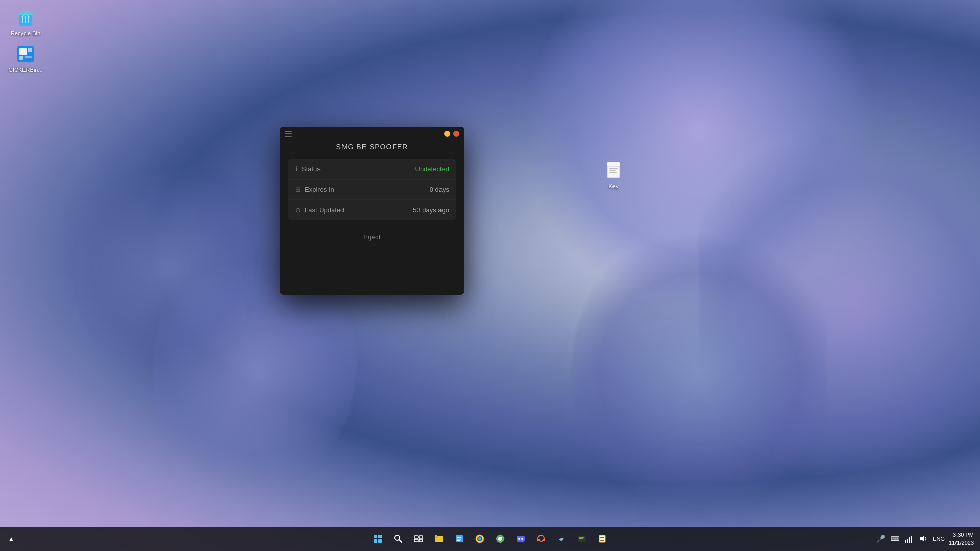 This screenshot has height=551, width=980. What do you see at coordinates (452, 134) in the screenshot?
I see `window-controls` at bounding box center [452, 134].